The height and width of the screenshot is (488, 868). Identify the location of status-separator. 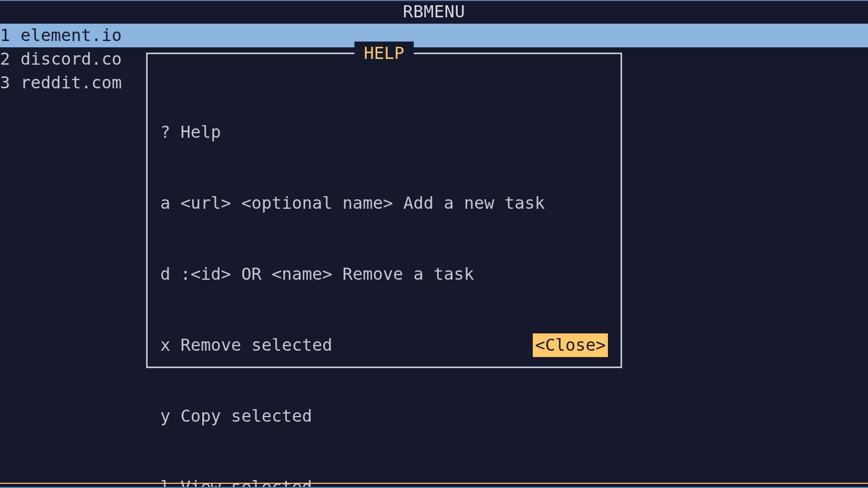
(434, 483).